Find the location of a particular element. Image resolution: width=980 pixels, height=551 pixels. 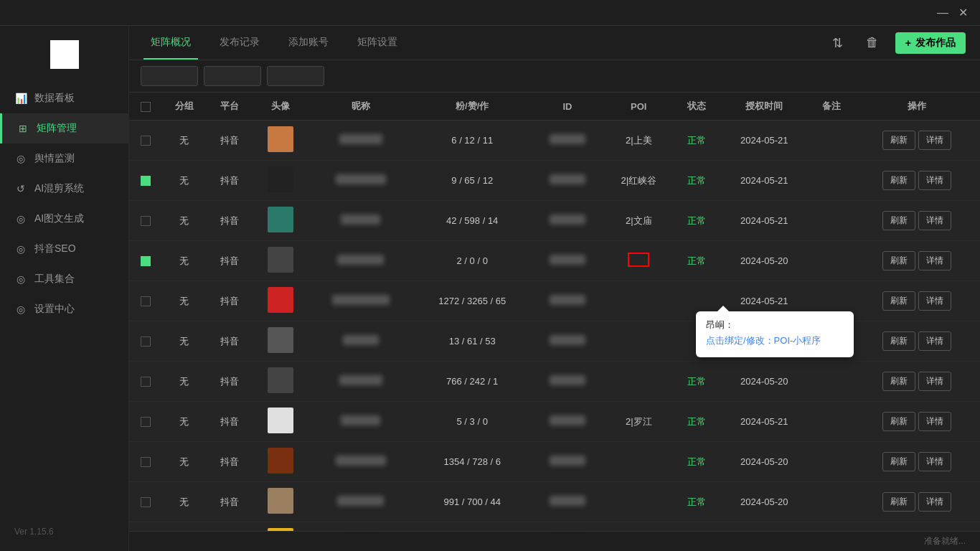

sidebar-item-data-board: 📊 数据看板 is located at coordinates (65, 98).